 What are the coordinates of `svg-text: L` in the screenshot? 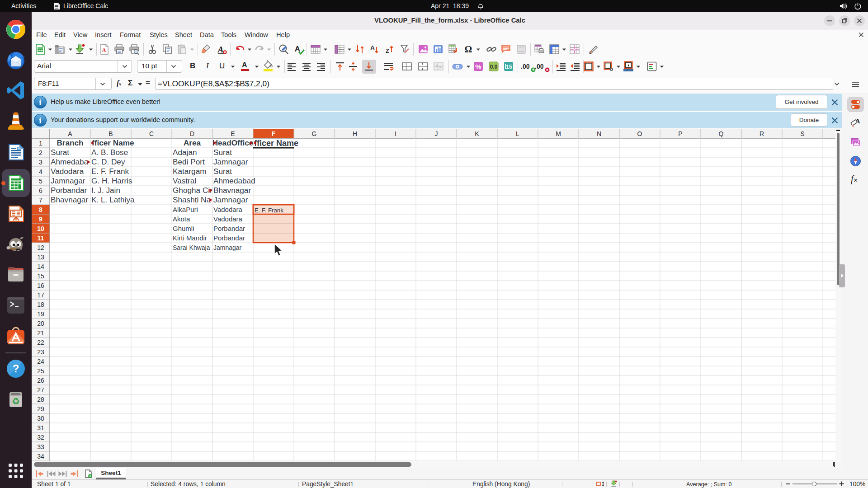 It's located at (518, 134).